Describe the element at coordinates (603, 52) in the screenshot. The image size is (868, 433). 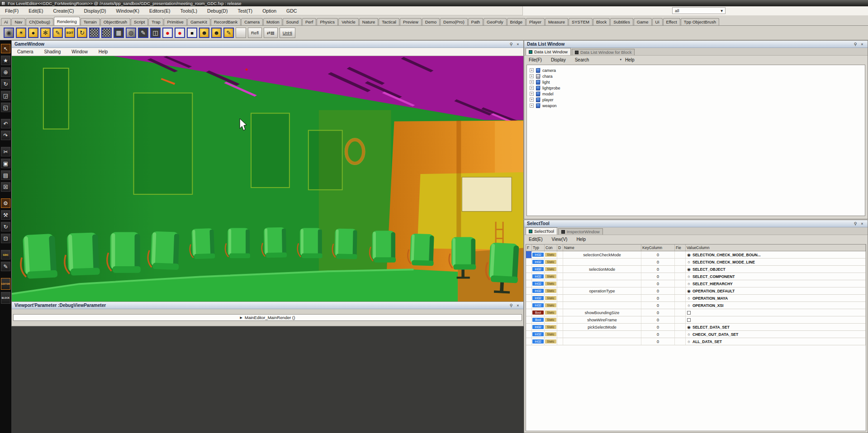
I see `panel-tab: Data List Window for Block` at that location.